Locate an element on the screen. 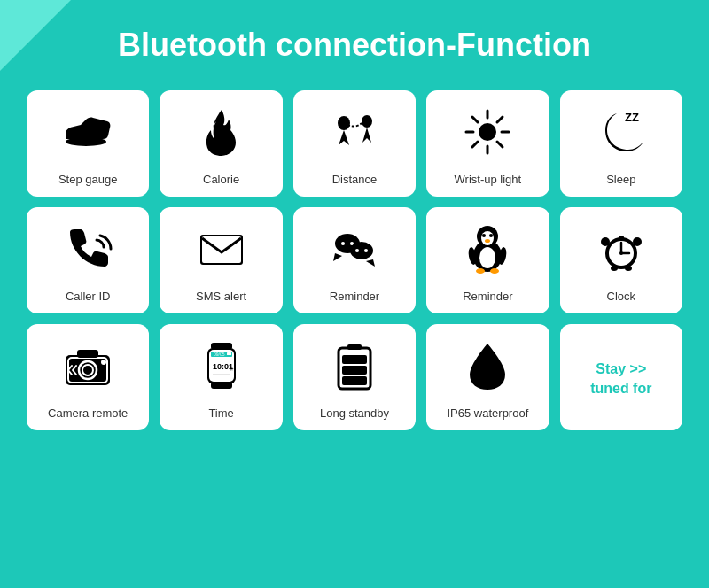 This screenshot has height=588, width=709. feature-clock: Clock is located at coordinates (621, 260).